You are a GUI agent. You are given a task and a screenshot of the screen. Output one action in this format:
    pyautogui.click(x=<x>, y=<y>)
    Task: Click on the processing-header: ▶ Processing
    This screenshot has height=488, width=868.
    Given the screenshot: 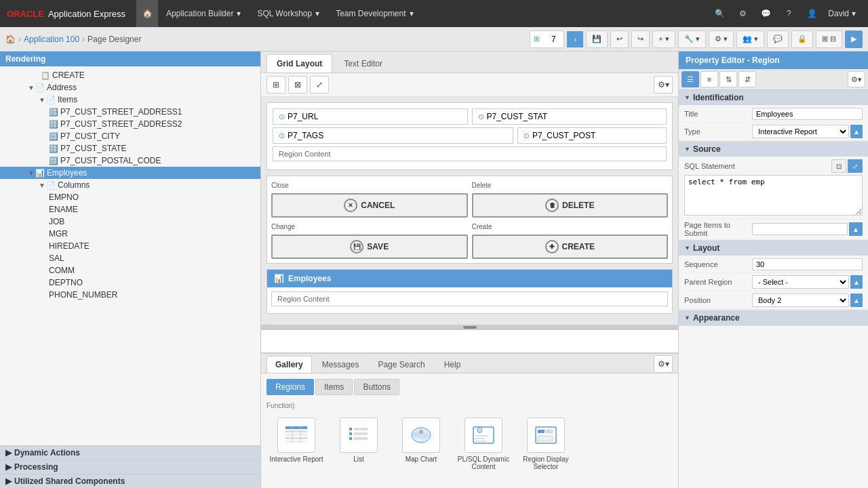 What is the action you would take?
    pyautogui.click(x=130, y=467)
    